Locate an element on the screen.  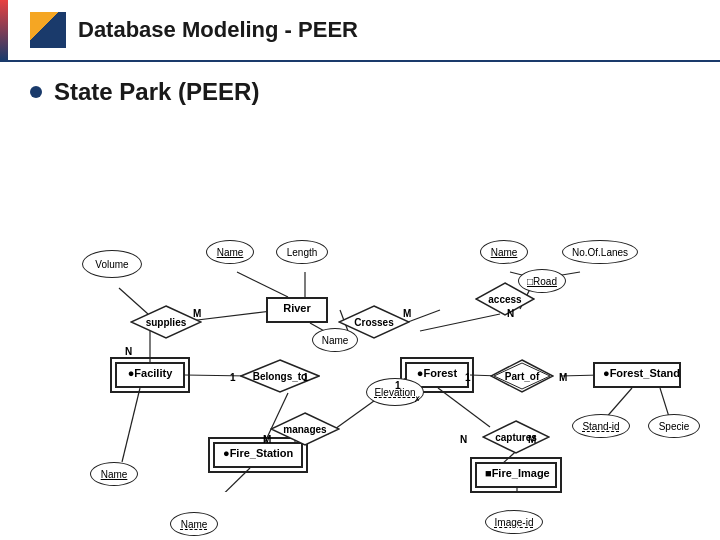
card-m-part: M is located at coordinates (563, 378).